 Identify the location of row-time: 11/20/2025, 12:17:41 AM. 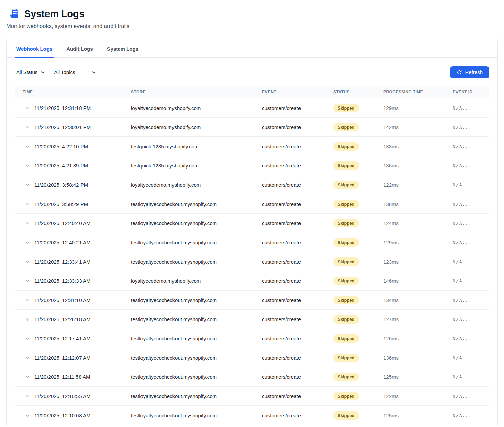
(63, 338).